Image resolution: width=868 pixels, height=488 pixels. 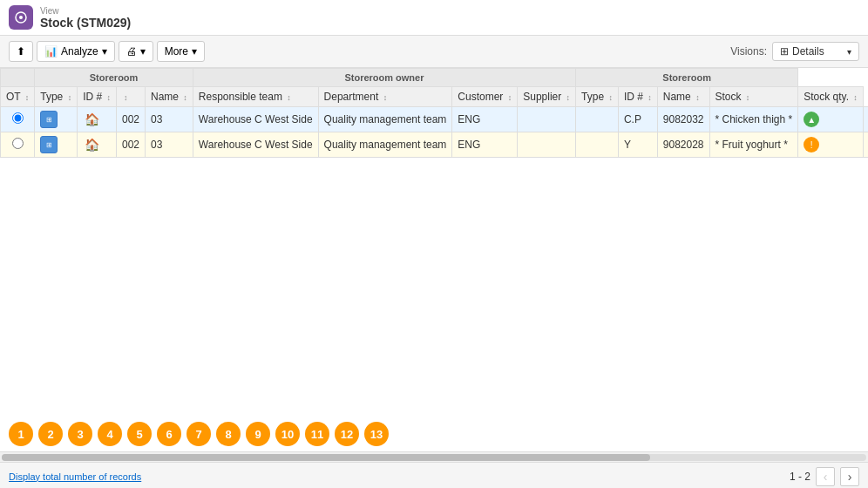 I want to click on chart-icon: 📊, so click(x=51, y=51).